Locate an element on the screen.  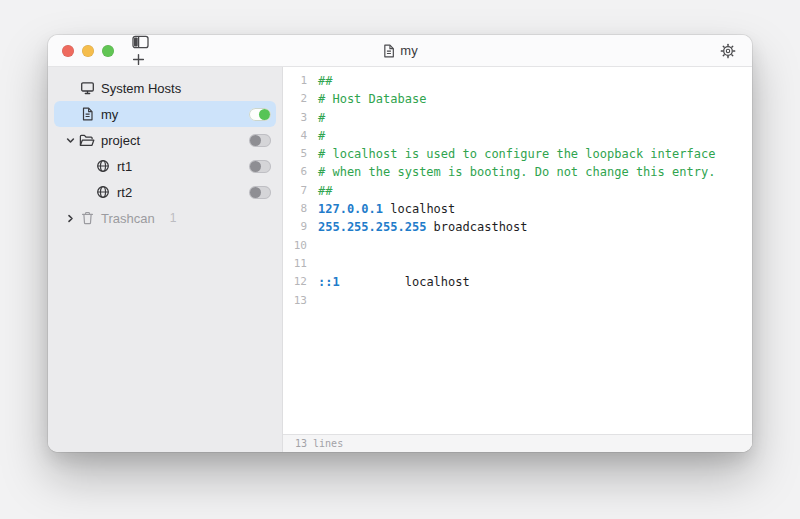
code-segment-comment: # localhost is used to configure the loo… is located at coordinates (516, 154).